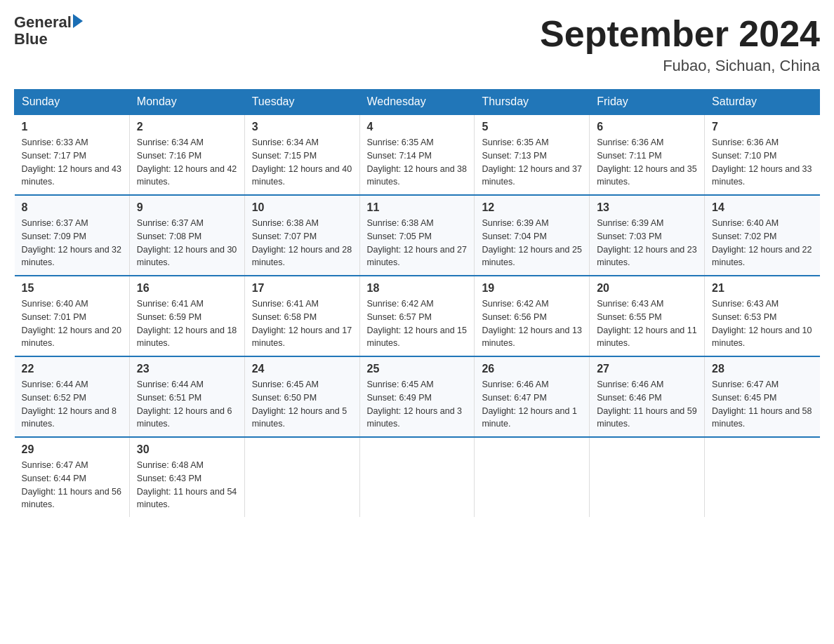  What do you see at coordinates (302, 163) in the screenshot?
I see `day-info: Sunrise: 6:34 AMSunset: 7:15 PMDaylight:…` at bounding box center [302, 163].